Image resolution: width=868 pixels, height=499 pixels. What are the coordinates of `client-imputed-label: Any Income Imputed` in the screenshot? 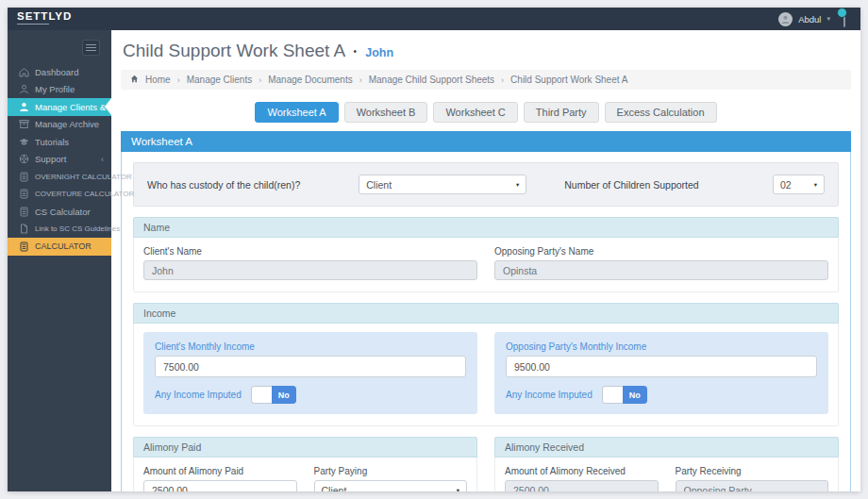 It's located at (198, 394).